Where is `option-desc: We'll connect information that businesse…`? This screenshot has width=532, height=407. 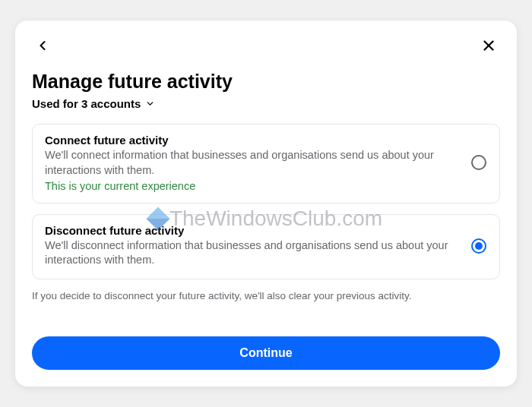 option-desc: We'll connect information that businesse… is located at coordinates (252, 162).